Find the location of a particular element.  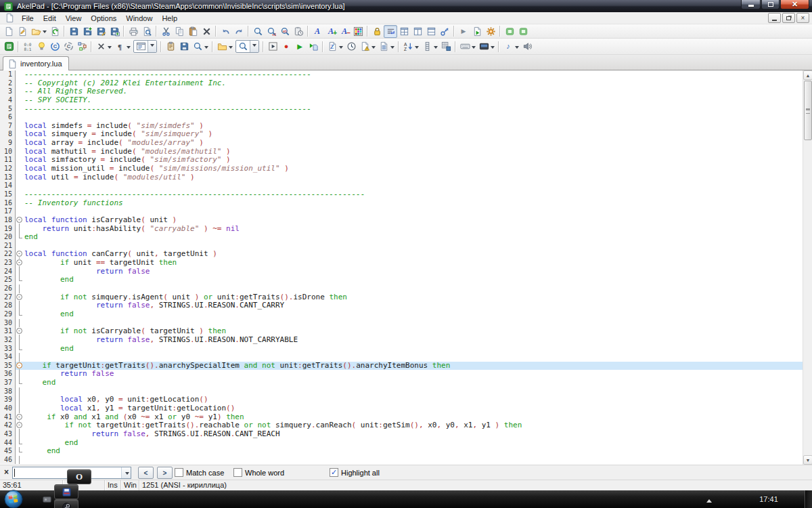

search-history-dropdown is located at coordinates (126, 473).